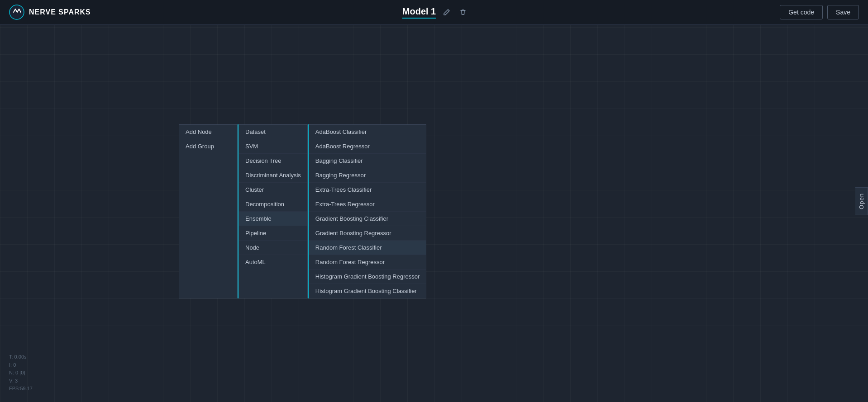 The width and height of the screenshot is (868, 402). I want to click on menu-item-extra-trees-regressor: Extra-Trees Regressor, so click(367, 204).